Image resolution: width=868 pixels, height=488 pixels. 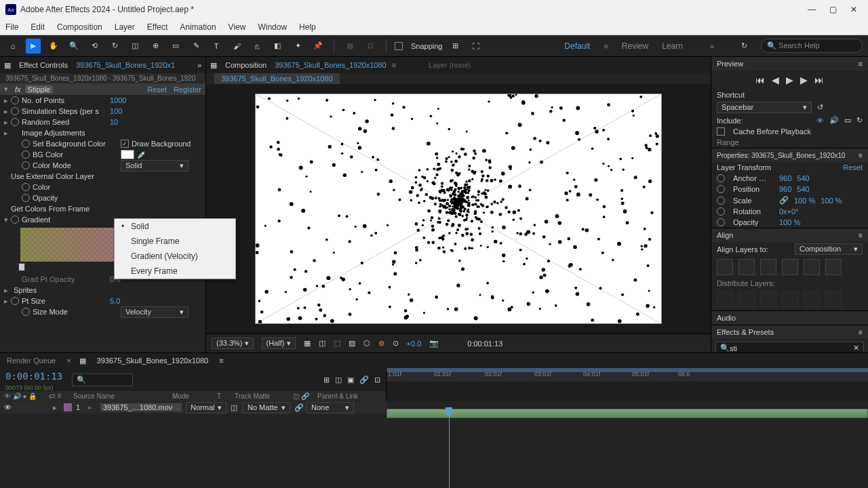 What do you see at coordinates (812, 46) in the screenshot?
I see `search-help-input: 🔍 Search Help` at bounding box center [812, 46].